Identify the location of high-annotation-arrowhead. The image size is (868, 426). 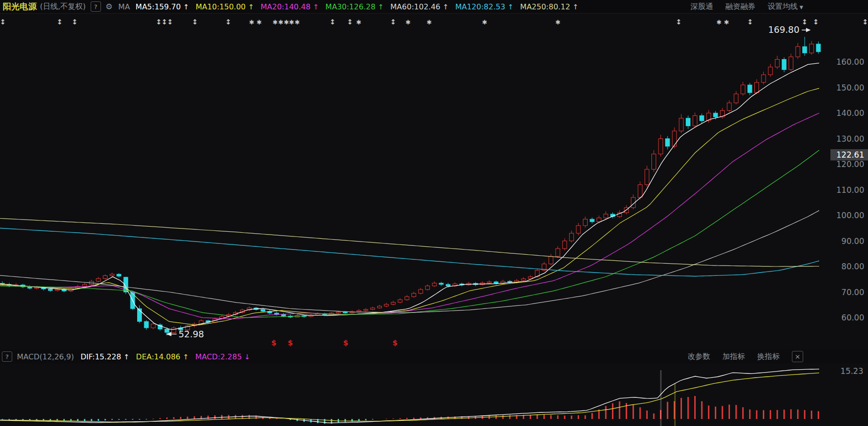
(808, 30).